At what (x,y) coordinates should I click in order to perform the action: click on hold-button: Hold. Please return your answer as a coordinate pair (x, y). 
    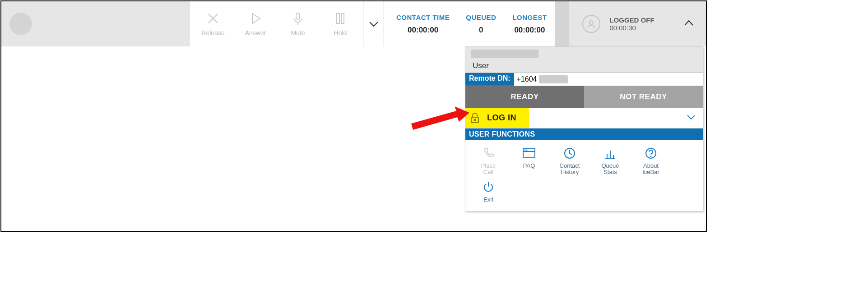
    Looking at the image, I should click on (340, 24).